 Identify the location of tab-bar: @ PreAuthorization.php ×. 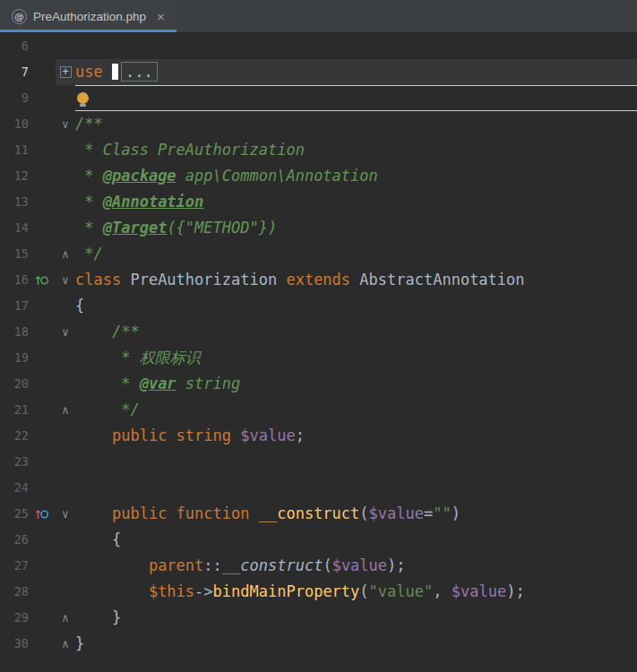
(319, 16).